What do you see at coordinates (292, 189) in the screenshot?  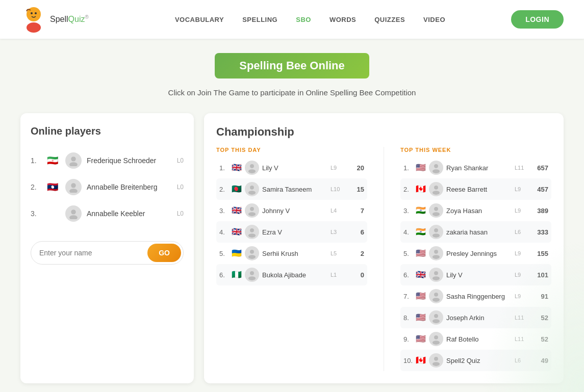 I see `championship-row: 2. 🇧🇩 Samira Tasneem L10 15` at bounding box center [292, 189].